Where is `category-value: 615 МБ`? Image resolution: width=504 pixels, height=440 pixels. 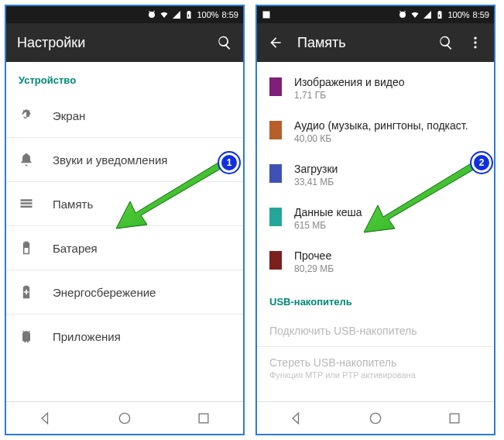 category-value: 615 МБ is located at coordinates (328, 225).